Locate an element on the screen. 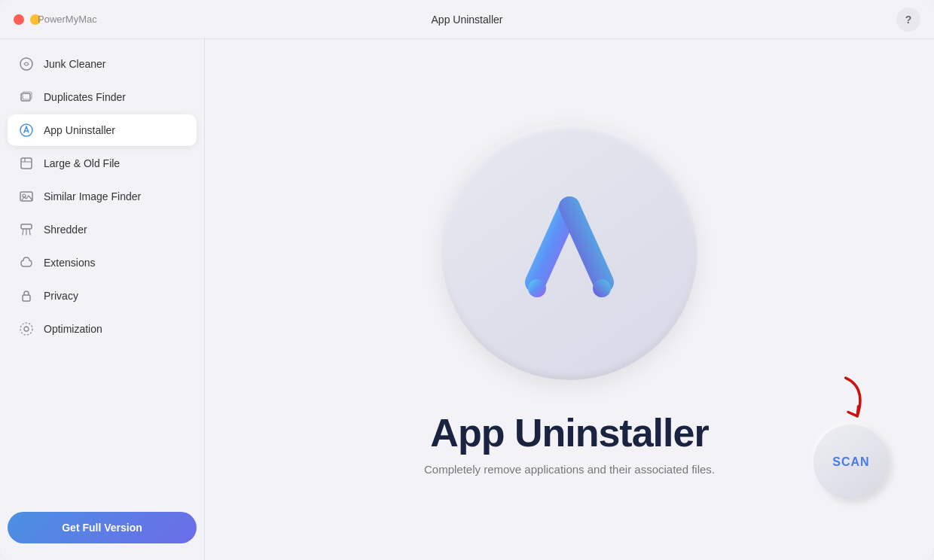 The width and height of the screenshot is (934, 560). scan-arrow-icon is located at coordinates (851, 402).